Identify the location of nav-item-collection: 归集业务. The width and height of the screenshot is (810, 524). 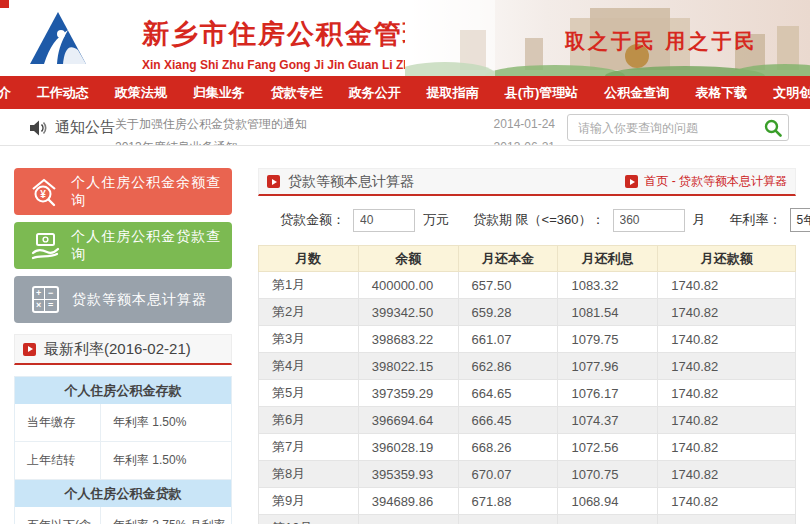
(219, 93).